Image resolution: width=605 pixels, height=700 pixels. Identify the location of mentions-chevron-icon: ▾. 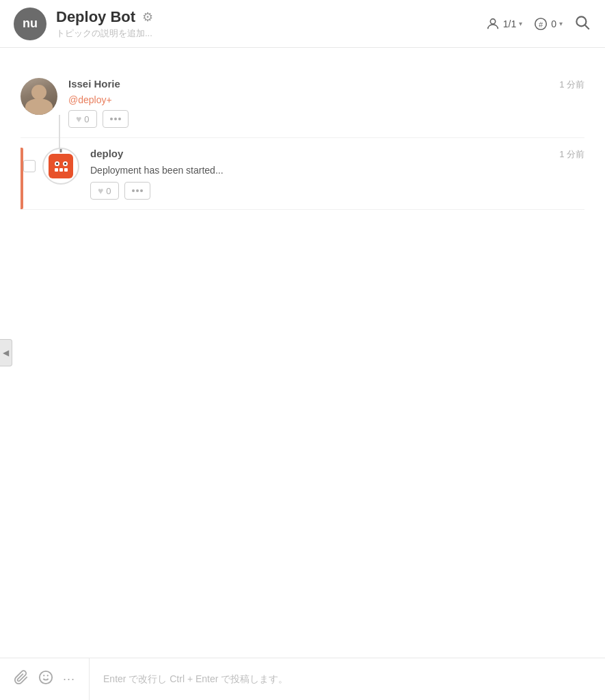
(561, 23).